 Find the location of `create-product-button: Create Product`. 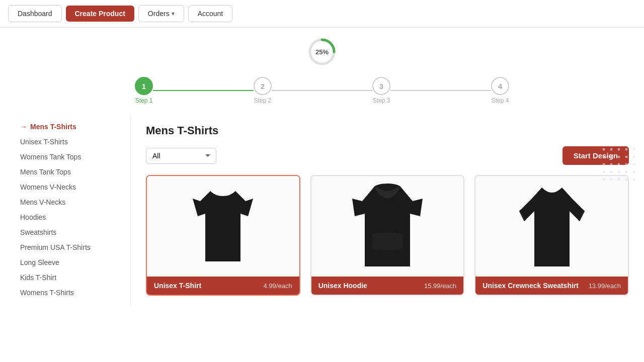

create-product-button: Create Product is located at coordinates (100, 14).